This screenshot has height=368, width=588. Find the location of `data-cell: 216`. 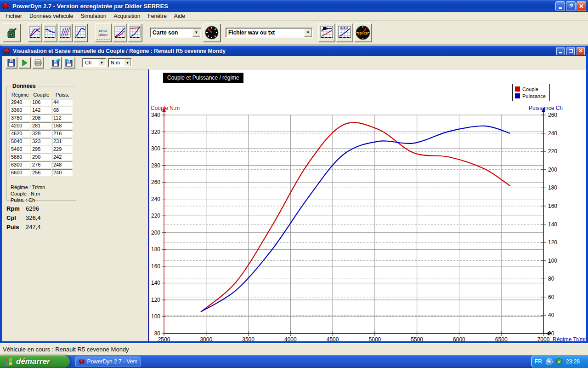

data-cell: 216 is located at coordinates (62, 133).